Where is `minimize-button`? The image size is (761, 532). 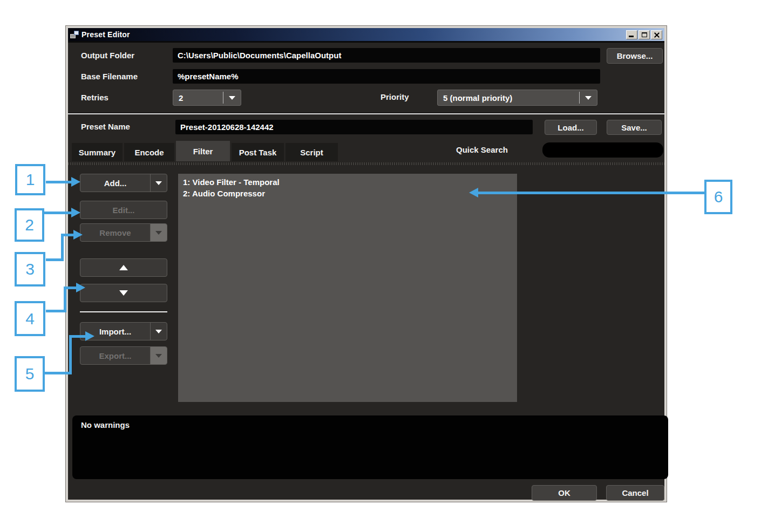 minimize-button is located at coordinates (631, 35).